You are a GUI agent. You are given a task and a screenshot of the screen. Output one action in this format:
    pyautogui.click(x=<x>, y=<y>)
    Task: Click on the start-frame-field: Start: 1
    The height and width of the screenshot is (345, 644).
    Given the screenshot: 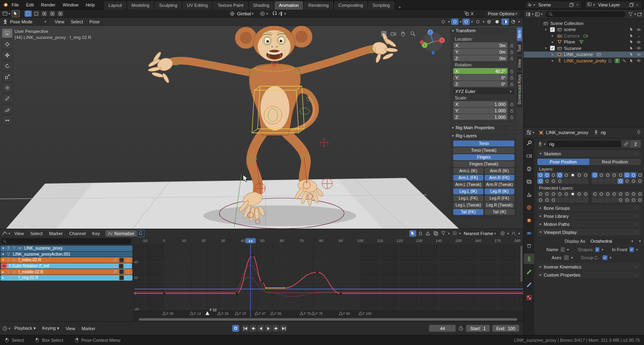 What is the action you would take?
    pyautogui.click(x=478, y=328)
    